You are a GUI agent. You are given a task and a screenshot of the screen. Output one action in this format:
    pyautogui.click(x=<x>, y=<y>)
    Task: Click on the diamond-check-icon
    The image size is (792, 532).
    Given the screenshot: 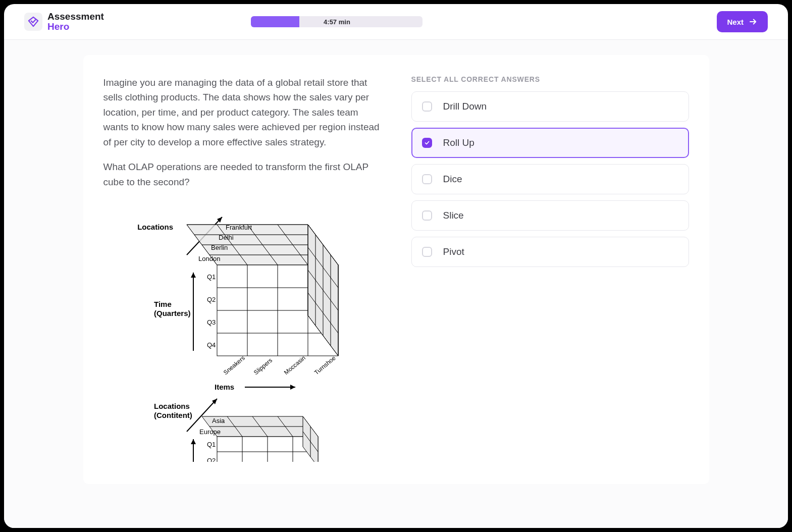 What is the action you would take?
    pyautogui.click(x=33, y=22)
    